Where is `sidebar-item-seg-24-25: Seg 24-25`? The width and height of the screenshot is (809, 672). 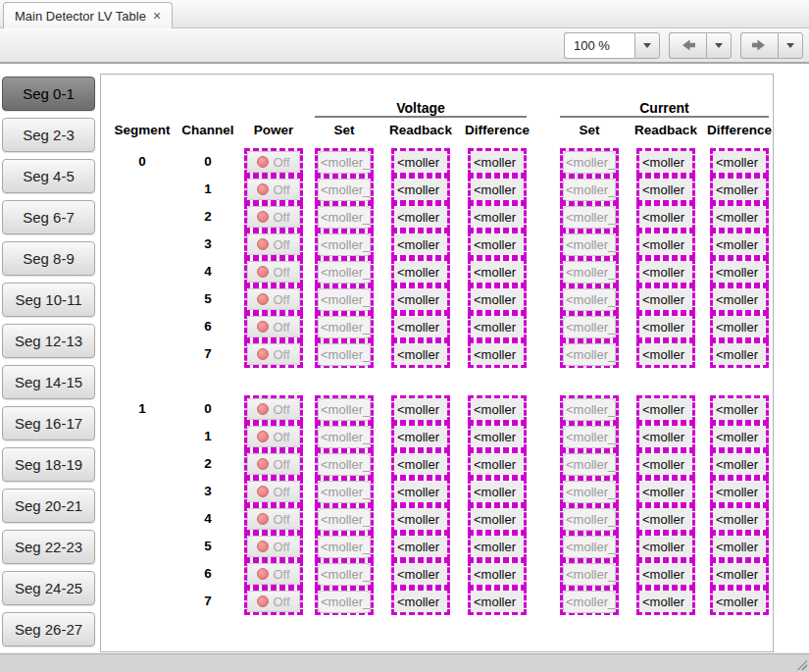 sidebar-item-seg-24-25: Seg 24-25 is located at coordinates (49, 589).